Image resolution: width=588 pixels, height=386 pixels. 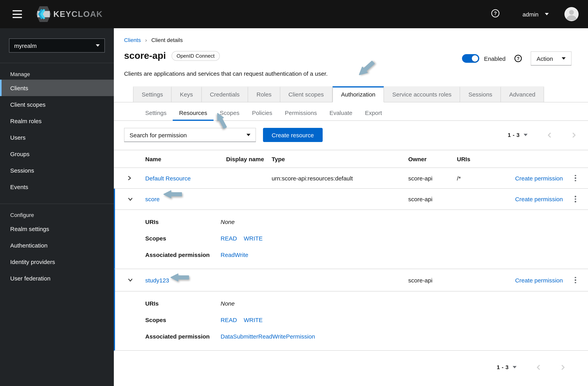 What do you see at coordinates (340, 178) in the screenshot?
I see `cell-type: urn:score-api:resources:default` at bounding box center [340, 178].